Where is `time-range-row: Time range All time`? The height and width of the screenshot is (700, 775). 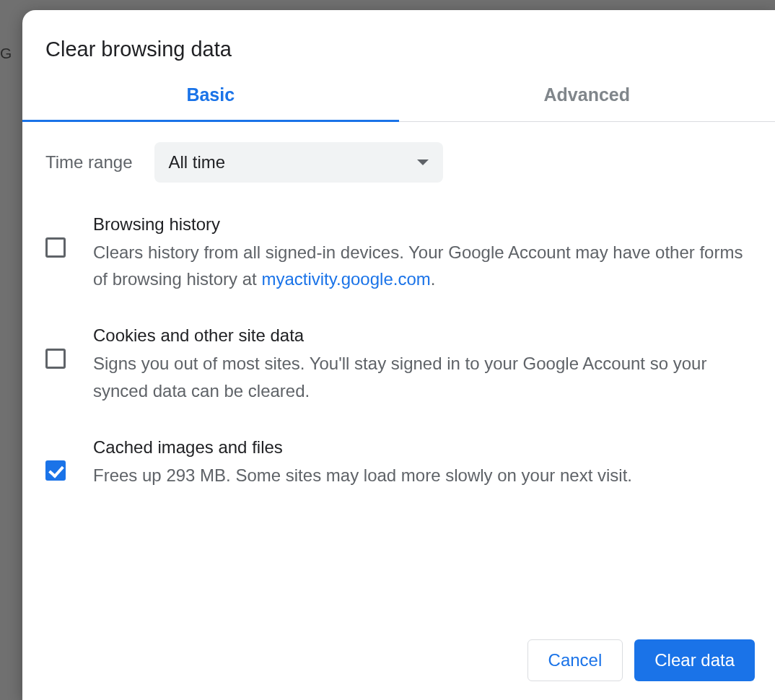 time-range-row: Time range All time is located at coordinates (398, 162).